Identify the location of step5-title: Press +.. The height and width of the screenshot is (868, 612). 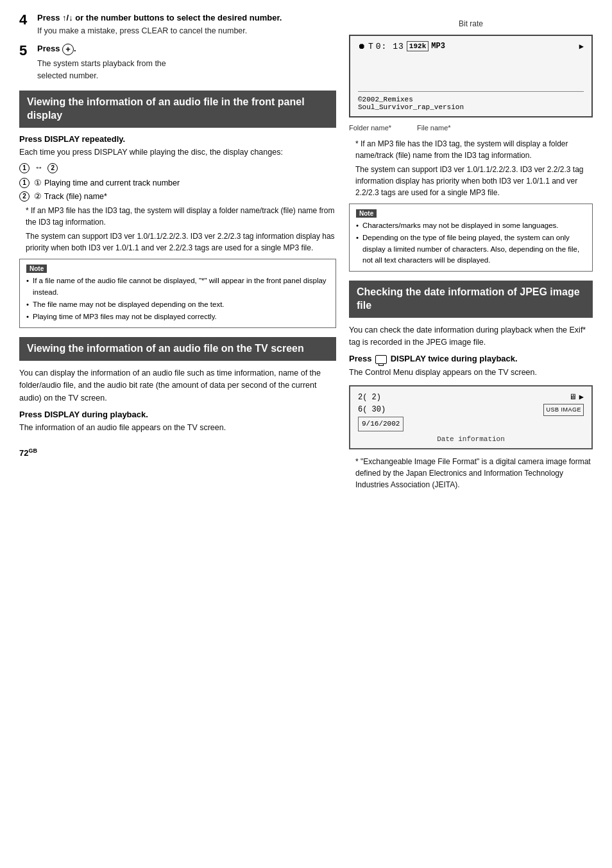
(187, 49).